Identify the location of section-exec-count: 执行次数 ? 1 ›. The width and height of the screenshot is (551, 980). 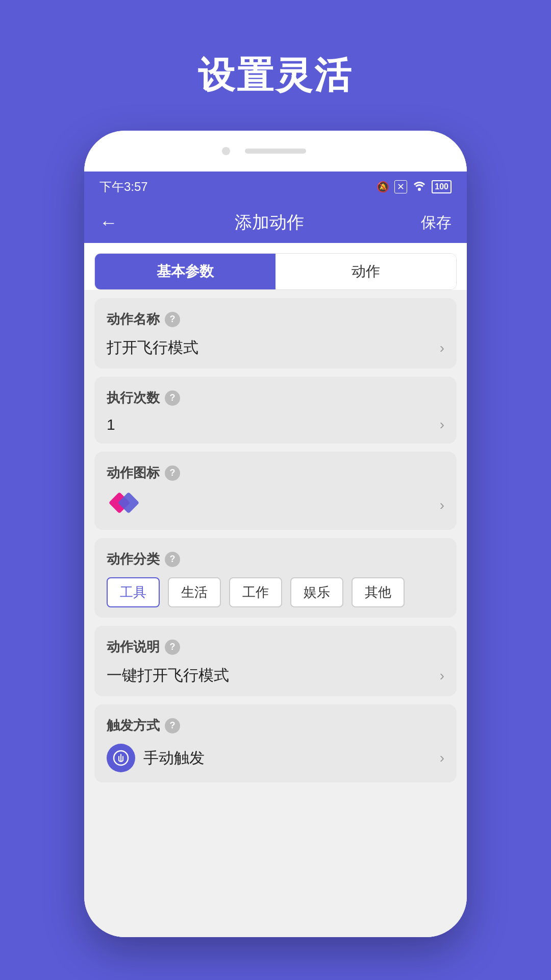
(276, 410).